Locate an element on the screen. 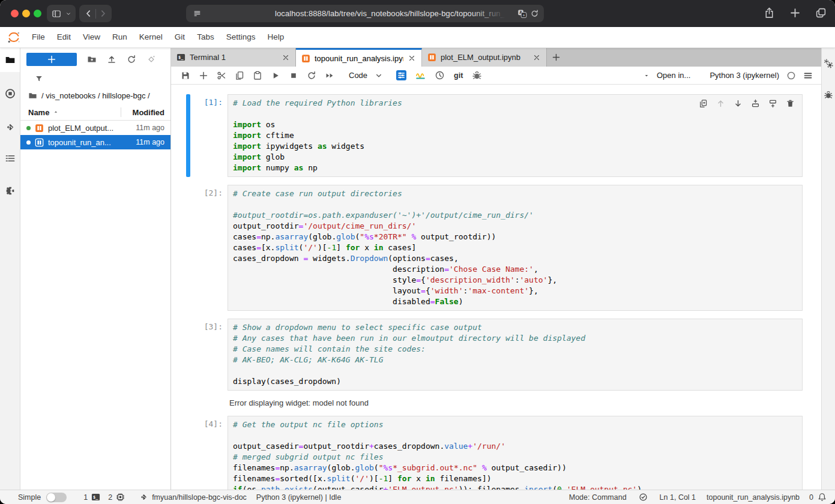  jupyterlab-menubar: FileEditViewRunKernelGitTabsSettingsHelp is located at coordinates (418, 37).